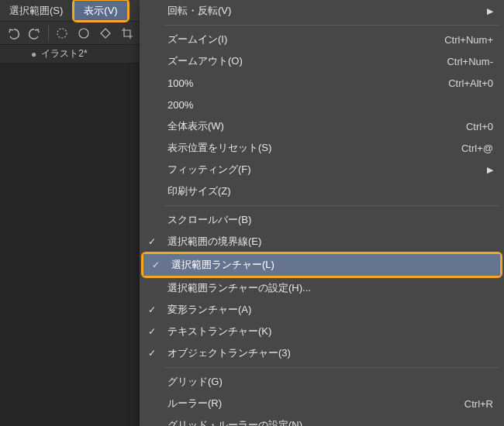 The width and height of the screenshot is (504, 426). Describe the element at coordinates (322, 242) in the screenshot. I see `menu-item-selection-border: ✓ 選択範囲の境界線(E)` at that location.